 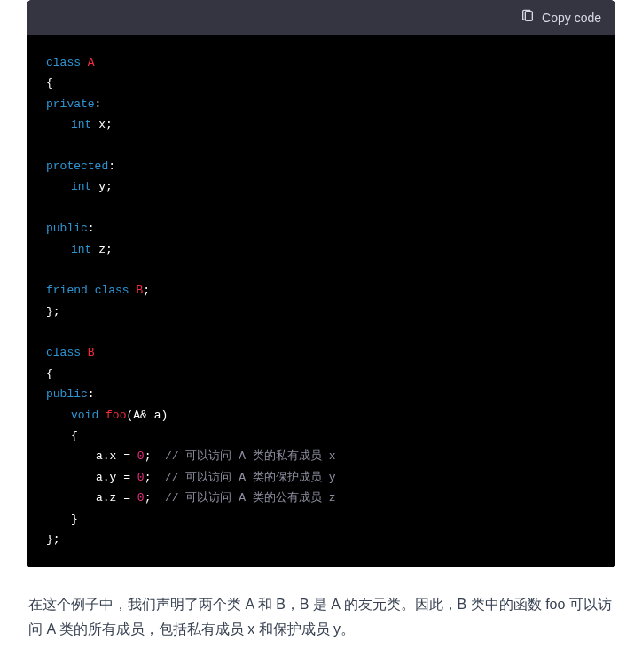 What do you see at coordinates (321, 291) in the screenshot?
I see `code-line: friend class B;` at bounding box center [321, 291].